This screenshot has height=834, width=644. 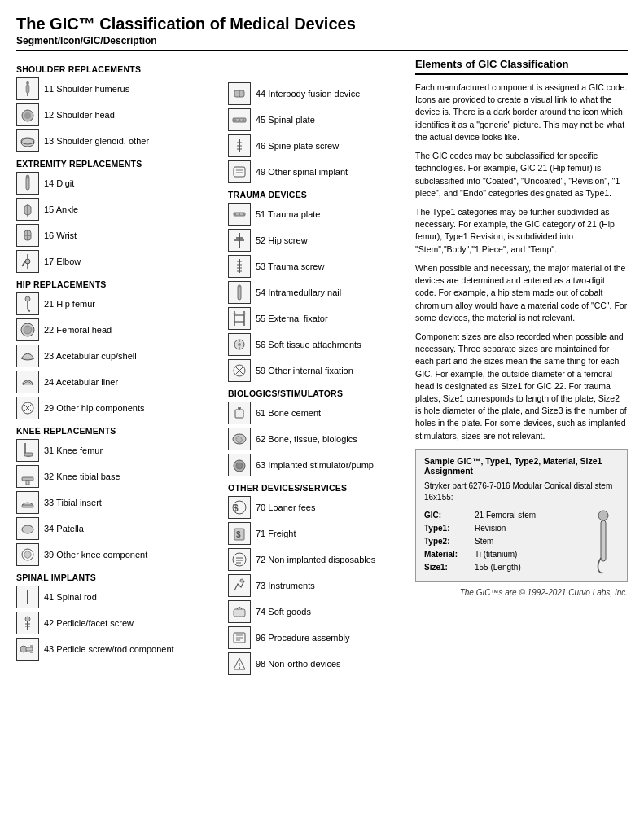 What do you see at coordinates (314, 371) in the screenshot?
I see `list-item: 59 Other internal fixation` at bounding box center [314, 371].